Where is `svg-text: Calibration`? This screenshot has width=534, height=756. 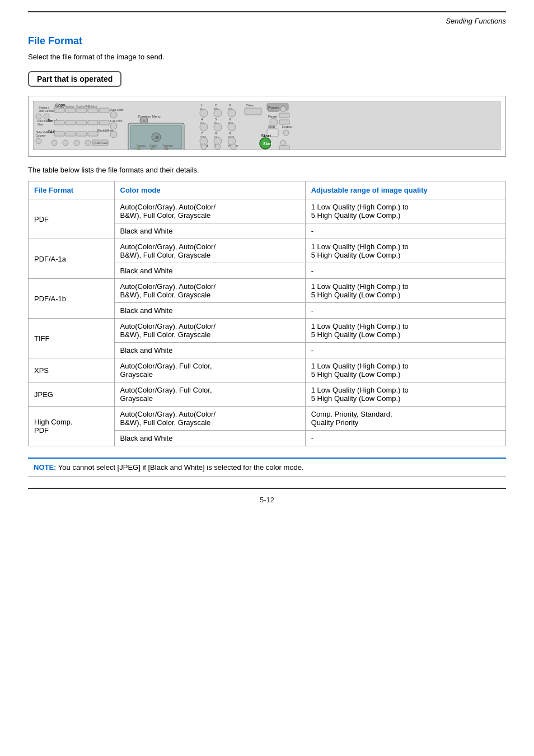
svg-text: Calibration is located at coordinates (273, 111).